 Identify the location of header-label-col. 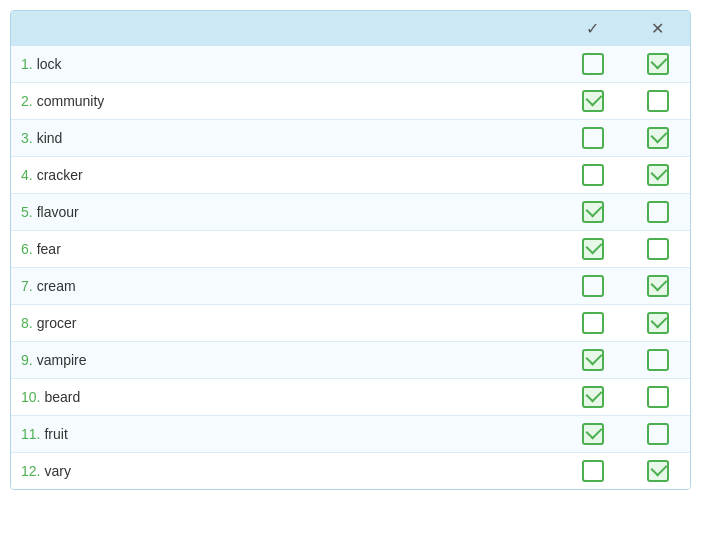
(286, 28).